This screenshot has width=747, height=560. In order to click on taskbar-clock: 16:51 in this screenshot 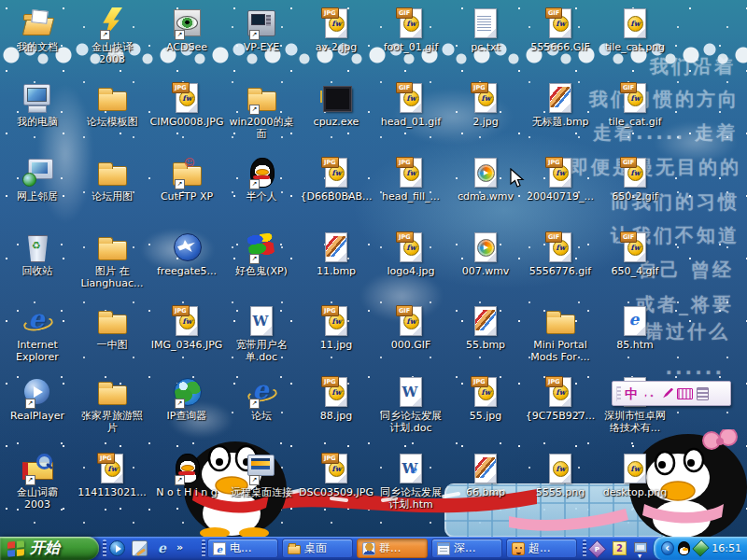, I will do `click(726, 549)`.